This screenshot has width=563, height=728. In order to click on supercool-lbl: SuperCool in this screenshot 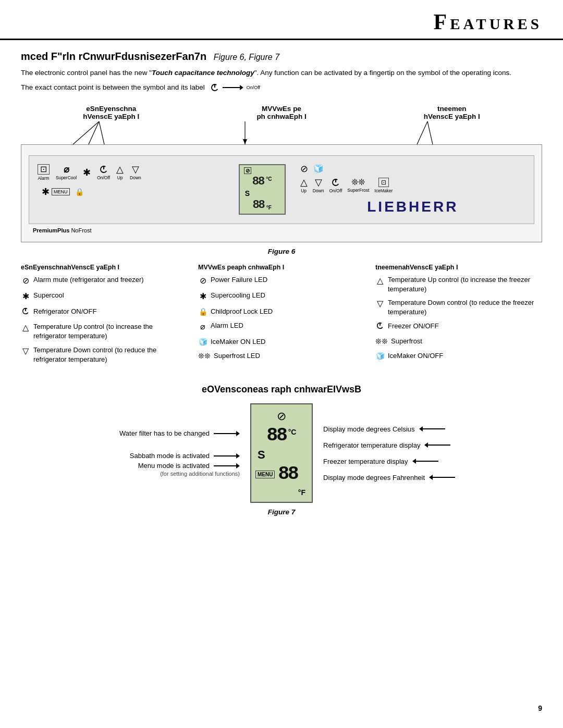, I will do `click(66, 178)`.